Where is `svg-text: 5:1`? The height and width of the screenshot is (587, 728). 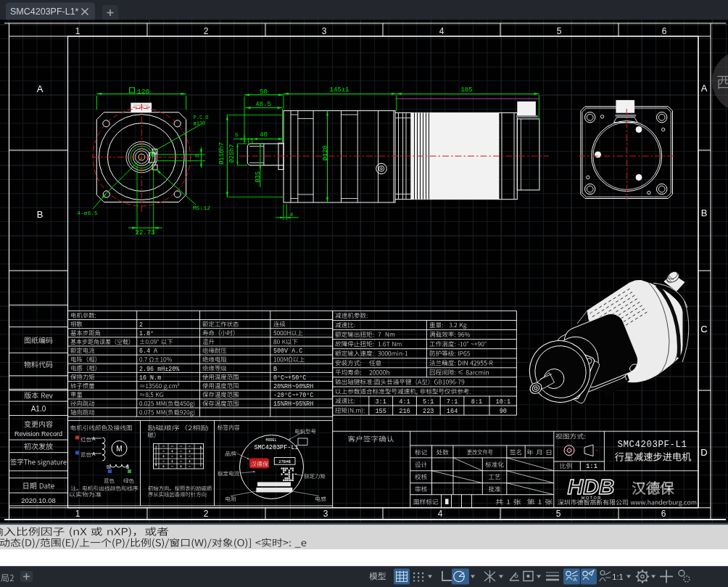 svg-text: 5:1 is located at coordinates (428, 402).